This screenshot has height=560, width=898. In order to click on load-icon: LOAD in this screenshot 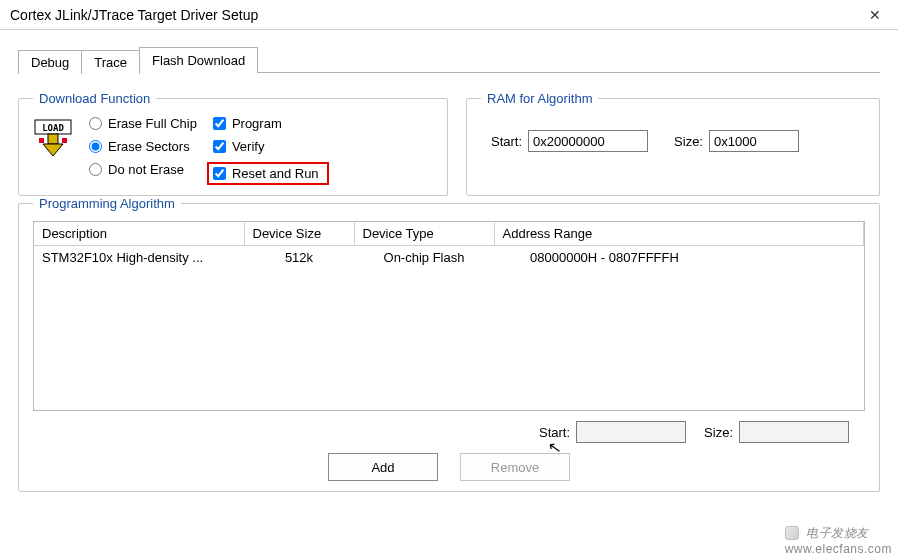, I will do `click(53, 138)`.